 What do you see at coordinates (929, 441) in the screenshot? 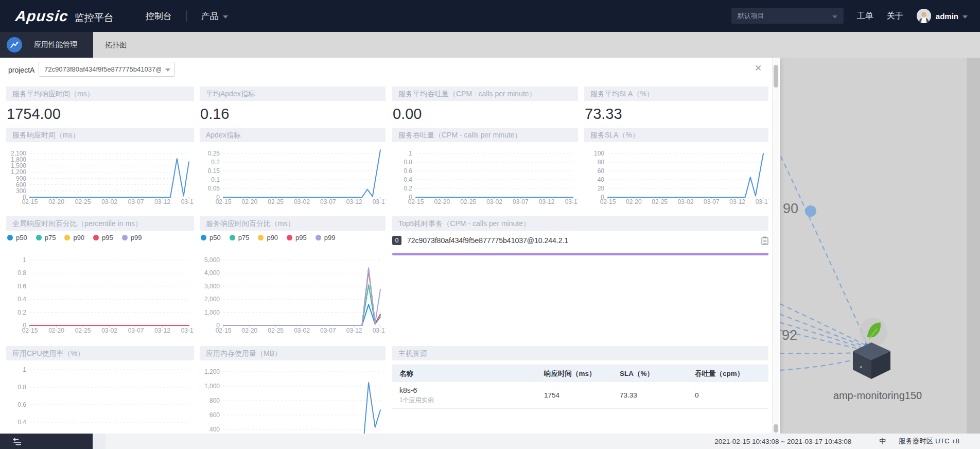
I see `server-timezone: 服务器时区 UTC +8` at bounding box center [929, 441].